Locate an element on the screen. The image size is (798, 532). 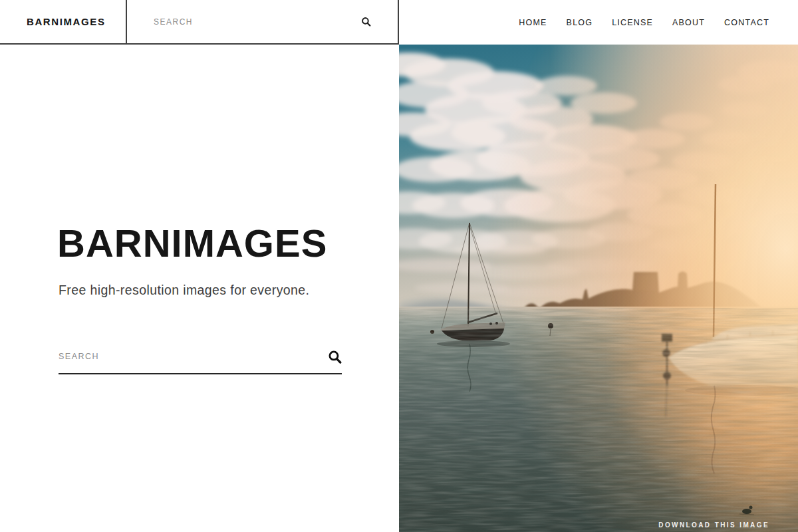
logo-box: BARNIMAGES is located at coordinates (64, 21).